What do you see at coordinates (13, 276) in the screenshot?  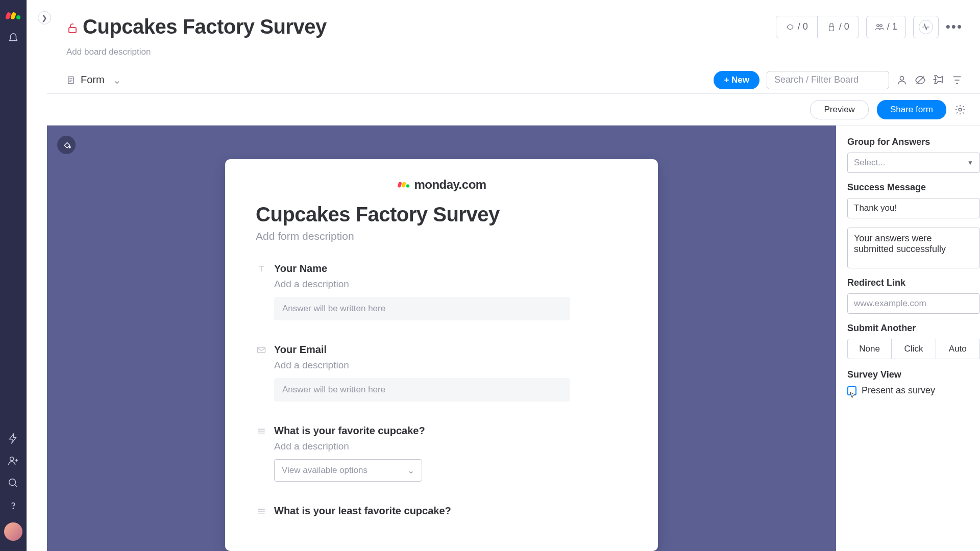 I see `left-nav-rail` at bounding box center [13, 276].